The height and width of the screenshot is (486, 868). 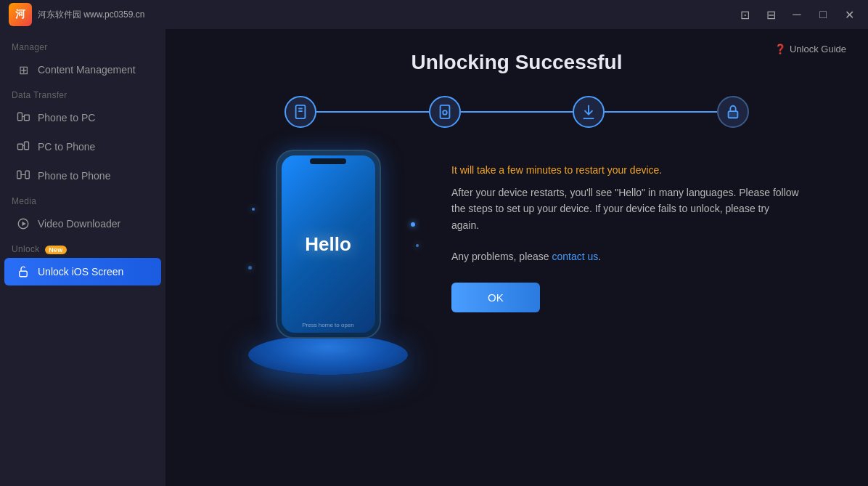 What do you see at coordinates (81, 272) in the screenshot?
I see `sidebar-item-label: Unlock iOS Screen` at bounding box center [81, 272].